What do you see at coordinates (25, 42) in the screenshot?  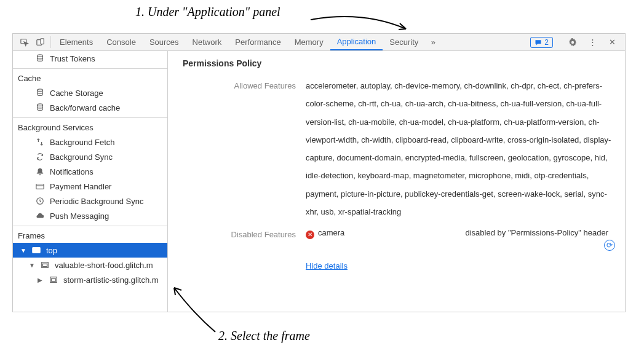 I see `inspect-icon` at bounding box center [25, 42].